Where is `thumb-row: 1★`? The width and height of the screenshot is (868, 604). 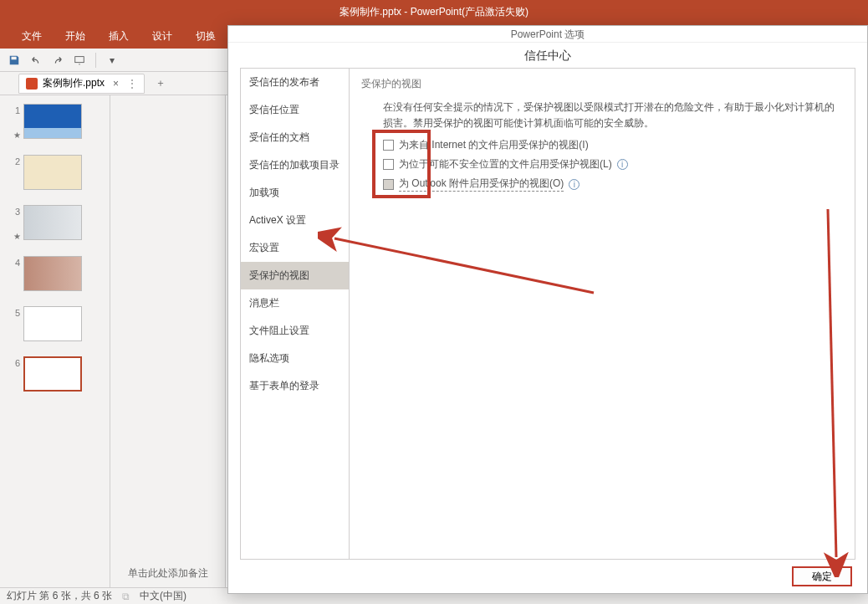 thumb-row: 1★ is located at coordinates (55, 125).